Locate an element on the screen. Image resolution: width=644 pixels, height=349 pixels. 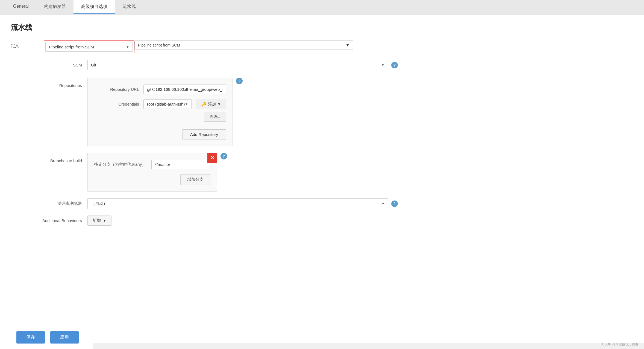
branch-specifier-label: 指定分支（为空时代表any） is located at coordinates (120, 165).